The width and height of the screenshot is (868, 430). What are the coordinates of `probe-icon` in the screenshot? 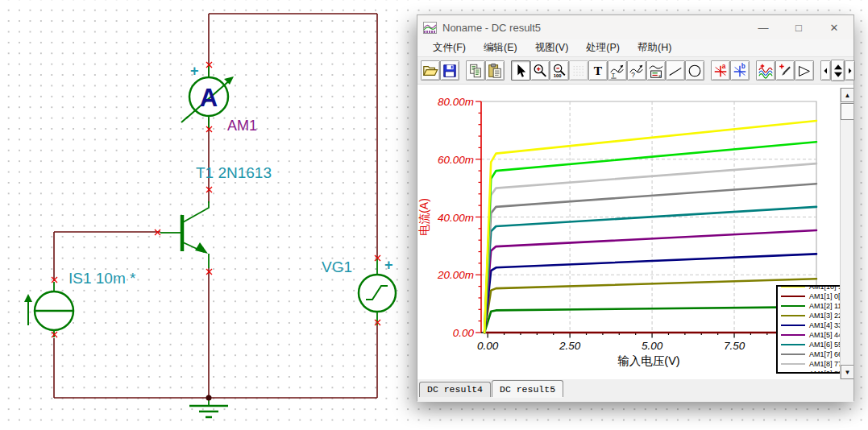 It's located at (785, 71).